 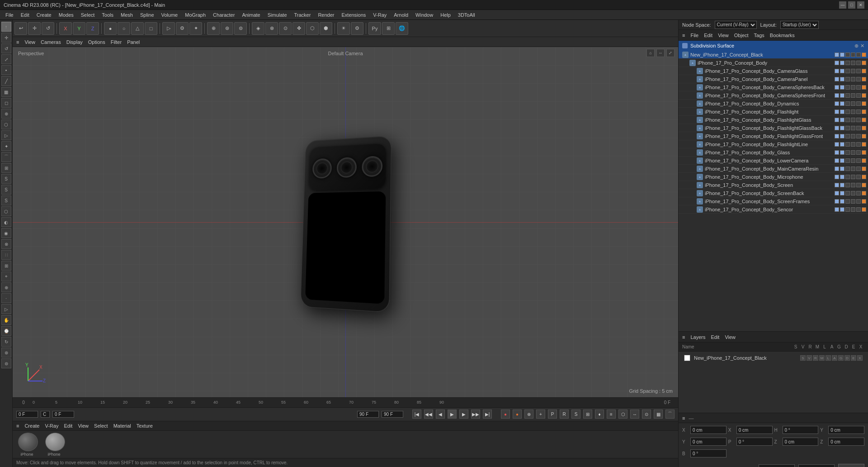 What do you see at coordinates (52, 426) in the screenshot?
I see `mat-menu-vray: V-Ray` at bounding box center [52, 426].